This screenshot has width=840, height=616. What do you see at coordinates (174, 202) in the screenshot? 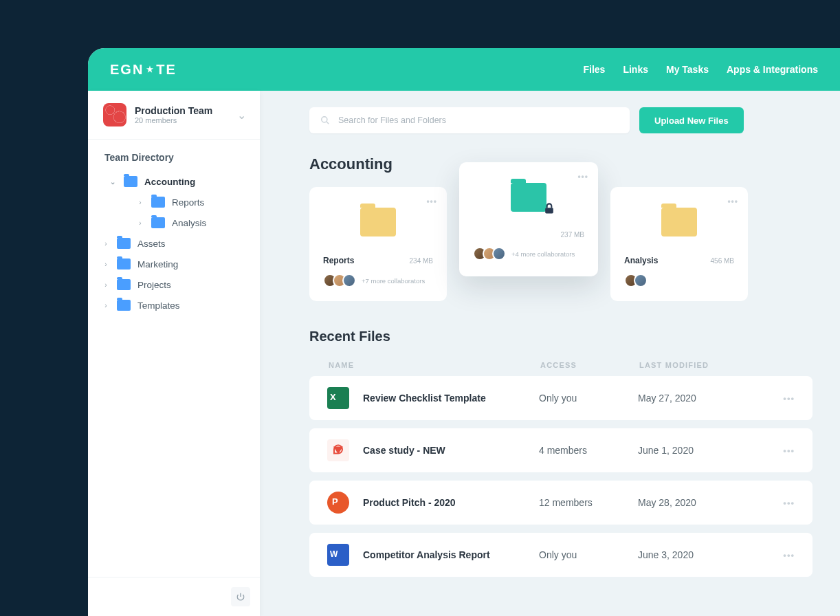
I see `tree-item-reports: › Reports` at bounding box center [174, 202].